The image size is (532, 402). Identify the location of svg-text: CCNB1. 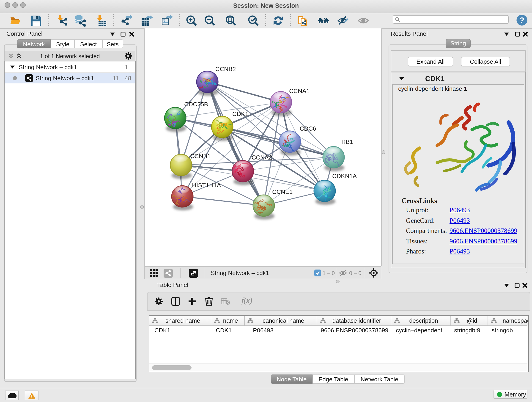
(200, 156).